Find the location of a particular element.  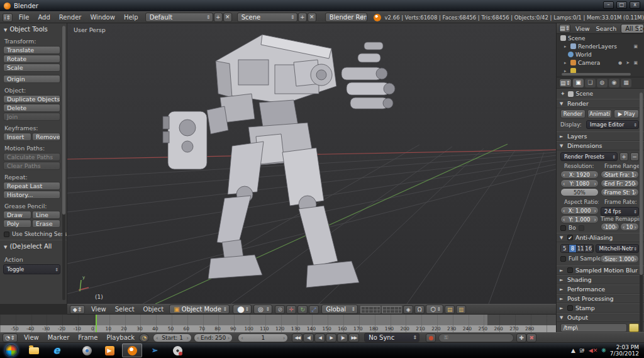

outliner-row-world: World is located at coordinates (600, 54).